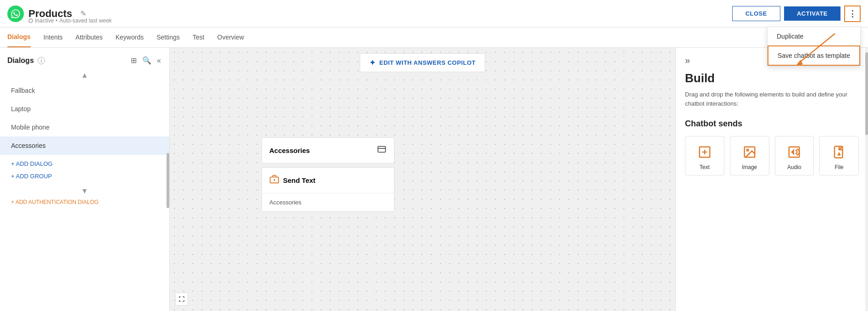 The width and height of the screenshot is (868, 311). What do you see at coordinates (168, 181) in the screenshot?
I see `sidebar-scrollbar-thumb` at bounding box center [168, 181].